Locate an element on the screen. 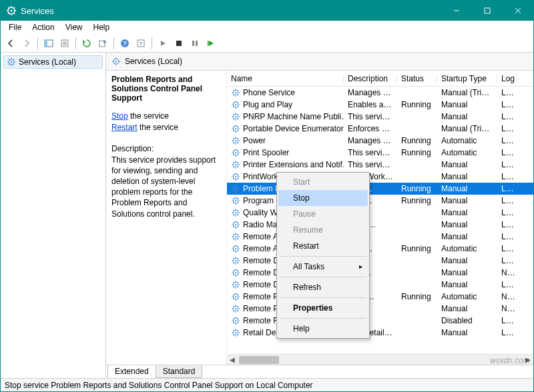 The width and height of the screenshot is (534, 392). help-context-button: ? is located at coordinates (141, 43).